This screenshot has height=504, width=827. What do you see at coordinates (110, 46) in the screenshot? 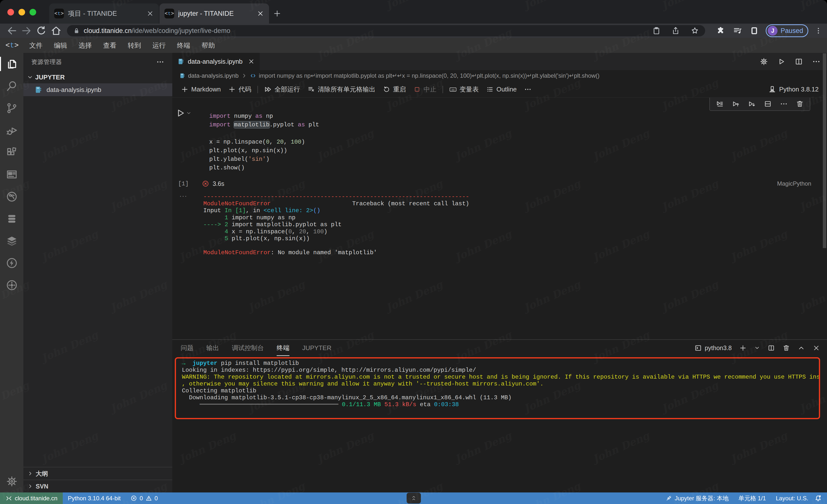
I see `menu-item-3: 查看` at bounding box center [110, 46].